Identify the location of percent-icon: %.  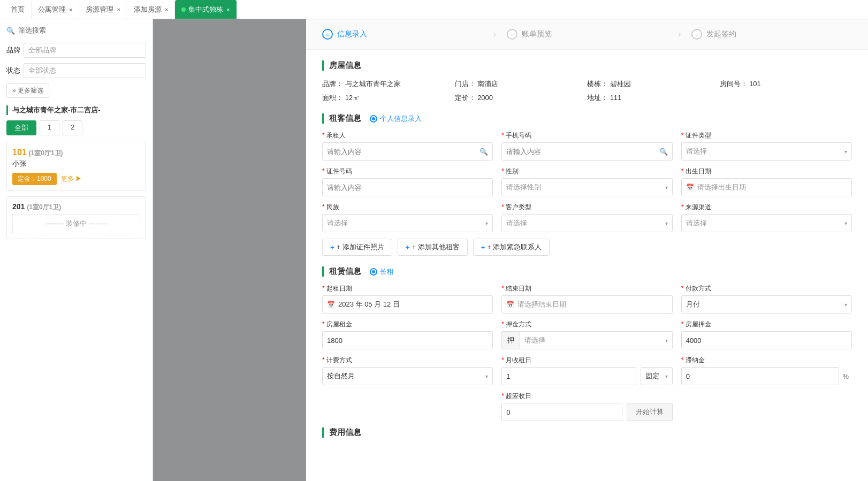
(846, 377).